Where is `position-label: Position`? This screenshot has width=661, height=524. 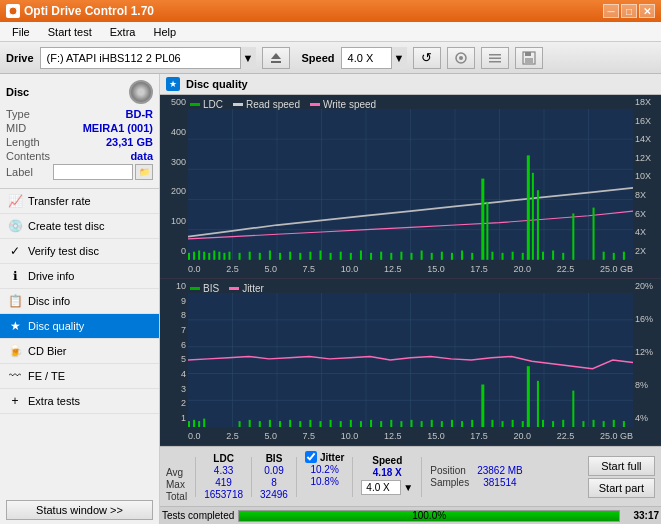 position-label: Position is located at coordinates (450, 470).